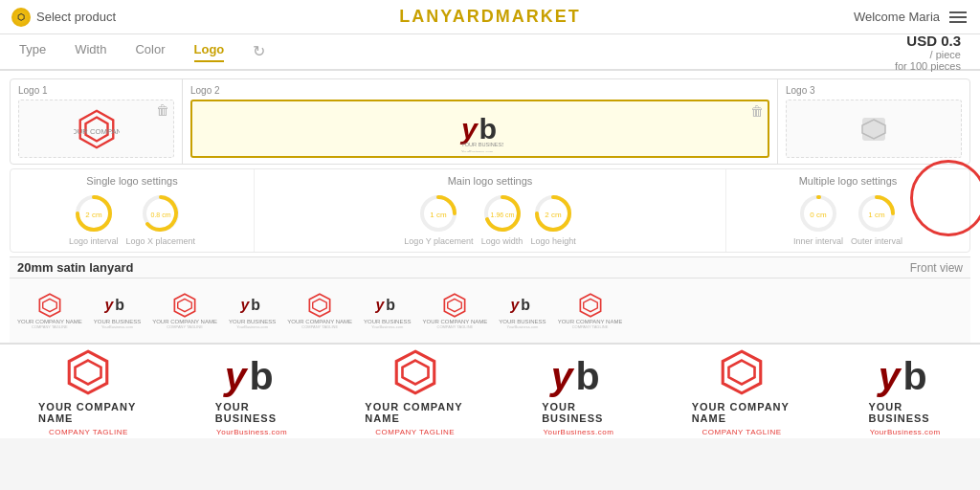  I want to click on company-name-2: YOUR BUSINESS, so click(253, 412).